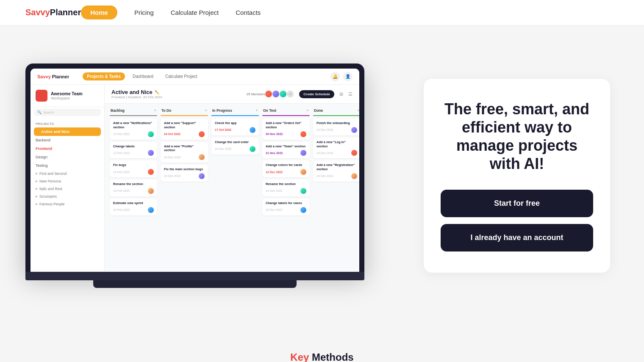  What do you see at coordinates (336, 110) in the screenshot?
I see `col-done-header: Done +` at bounding box center [336, 110].